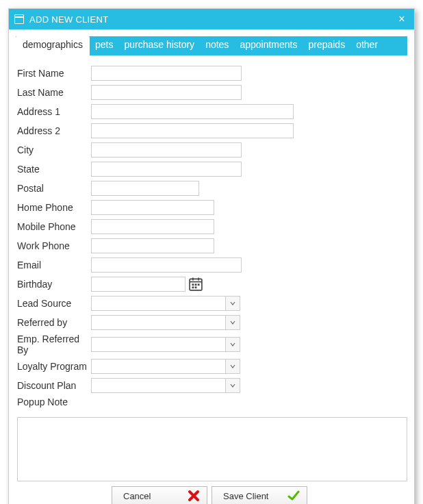  I want to click on check-icon, so click(294, 496).